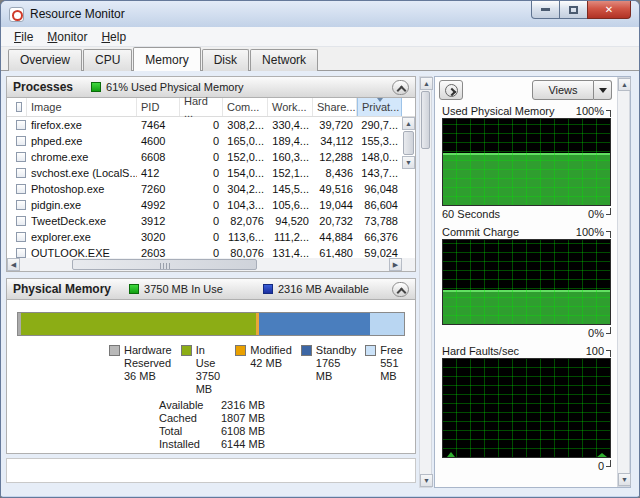 Image resolution: width=640 pixels, height=498 pixels. I want to click on table-row: OUTLOOK.EXE2603080,076131,4...61,48059,0…, so click(204, 252).